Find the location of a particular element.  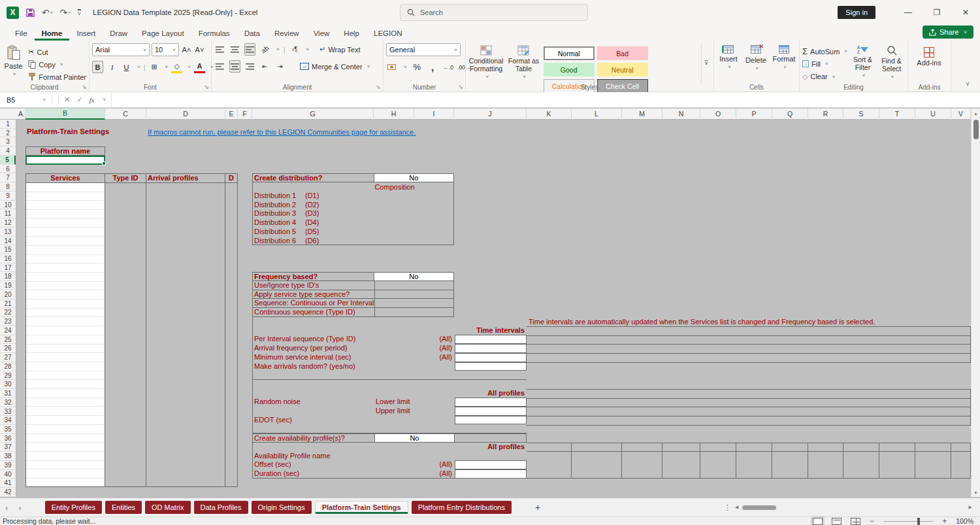

number-dialog-launcher-icon: ⇘ is located at coordinates (461, 87).